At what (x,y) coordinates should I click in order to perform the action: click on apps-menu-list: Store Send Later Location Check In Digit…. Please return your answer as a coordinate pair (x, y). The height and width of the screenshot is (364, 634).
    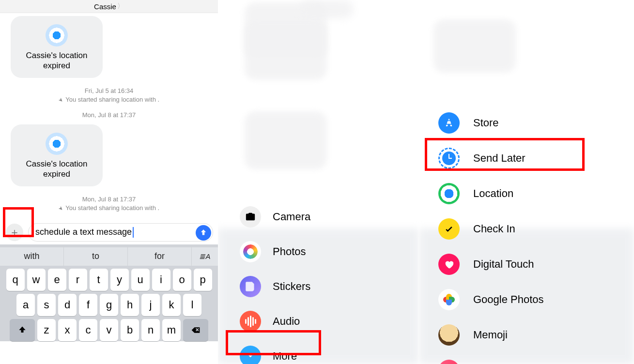
    Looking at the image, I should click on (491, 235).